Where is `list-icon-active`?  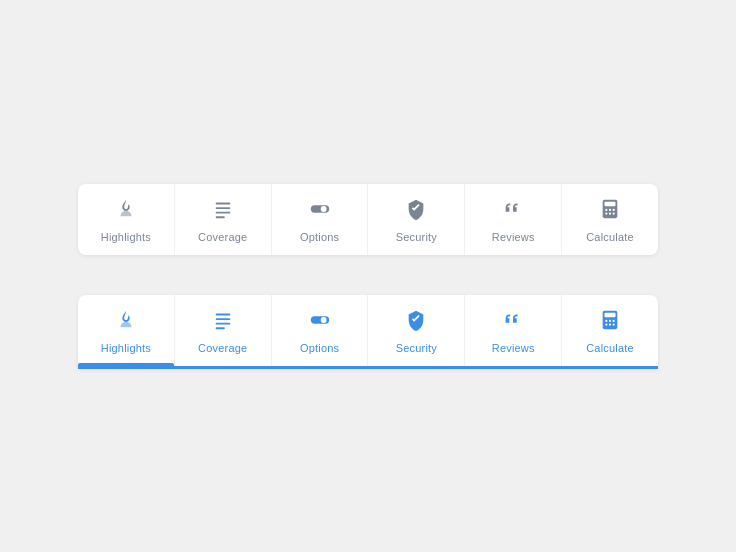 list-icon-active is located at coordinates (223, 322).